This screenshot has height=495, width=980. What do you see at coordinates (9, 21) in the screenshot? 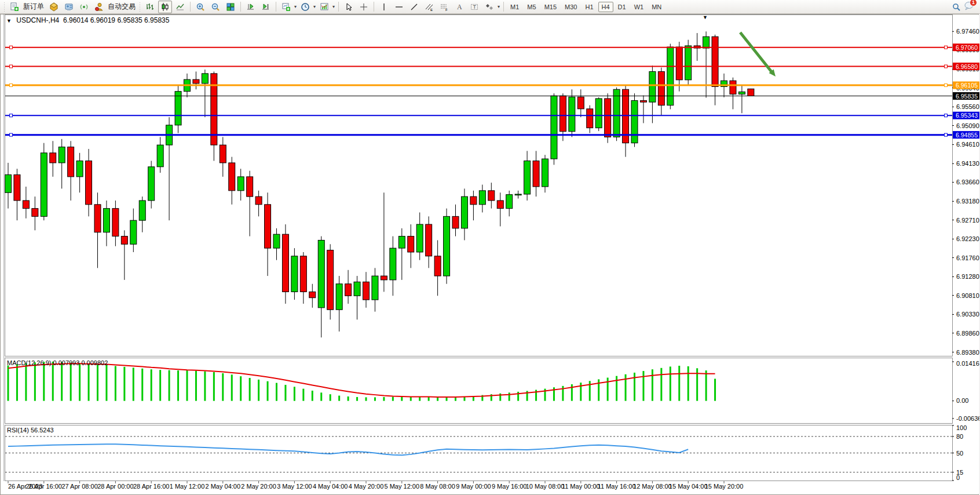
I see `symbol-dropdown-icon: ▼` at bounding box center [9, 21].